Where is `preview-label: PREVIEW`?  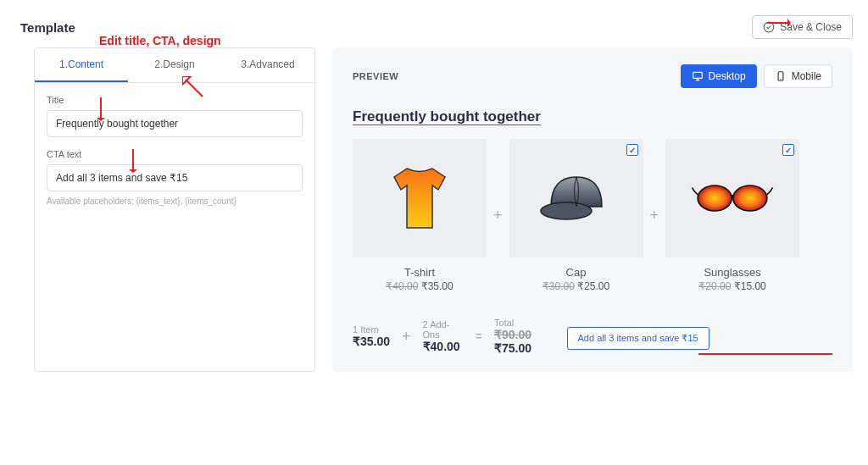
preview-label: PREVIEW is located at coordinates (376, 76).